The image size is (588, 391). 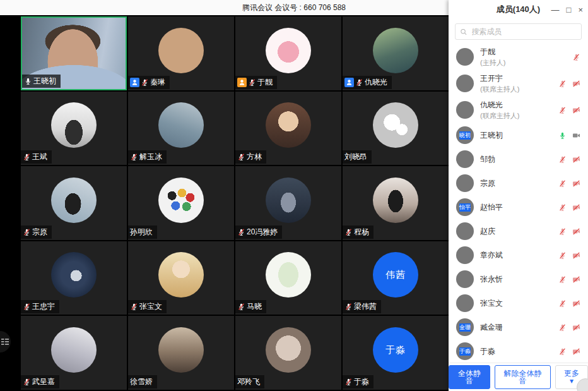 What do you see at coordinates (181, 53) in the screenshot?
I see `participant-tile: 秦琳` at bounding box center [181, 53].